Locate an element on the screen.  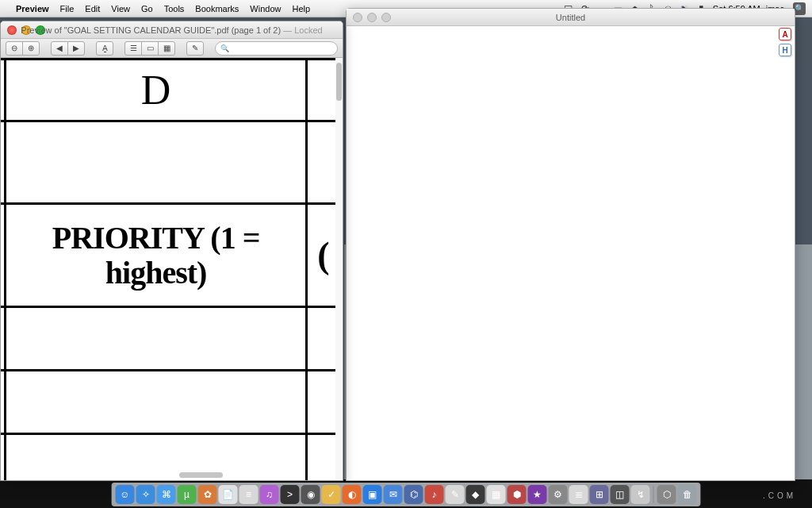
app1-icon: ⌬ is located at coordinates (414, 495).